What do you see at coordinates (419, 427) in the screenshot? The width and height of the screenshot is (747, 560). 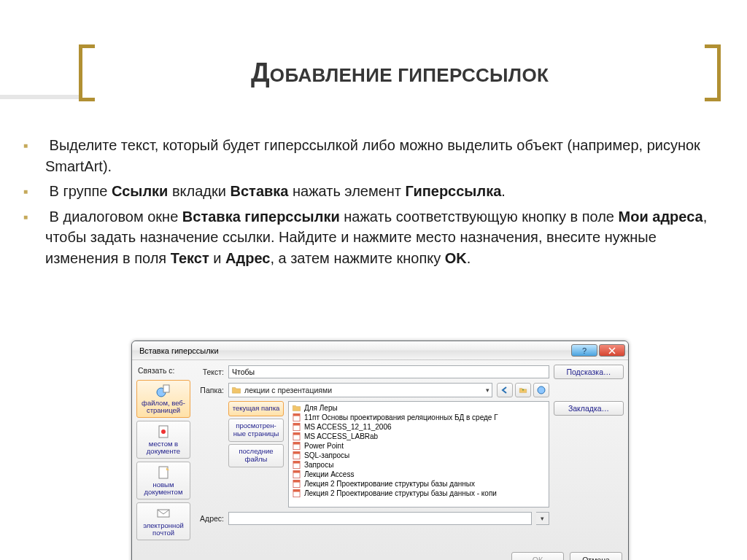 I see `list-item: MS ACCESS_12_11_2006` at bounding box center [419, 427].